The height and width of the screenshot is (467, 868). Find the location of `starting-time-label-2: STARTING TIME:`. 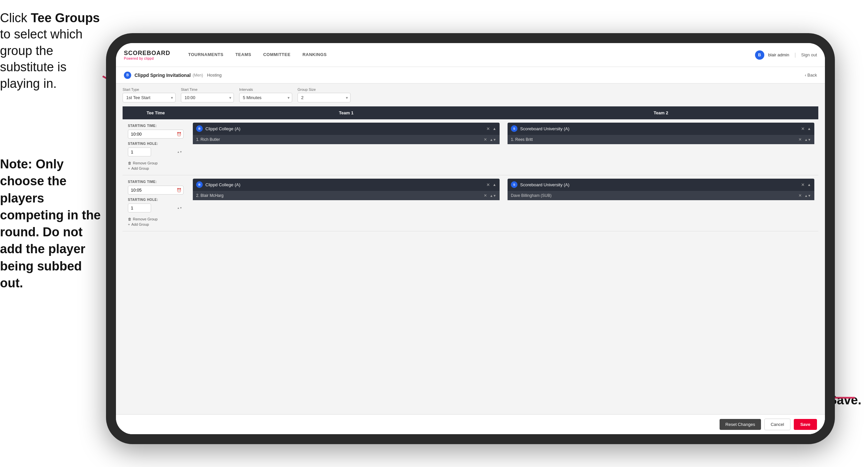

starting-time-label-2: STARTING TIME: is located at coordinates (156, 182).